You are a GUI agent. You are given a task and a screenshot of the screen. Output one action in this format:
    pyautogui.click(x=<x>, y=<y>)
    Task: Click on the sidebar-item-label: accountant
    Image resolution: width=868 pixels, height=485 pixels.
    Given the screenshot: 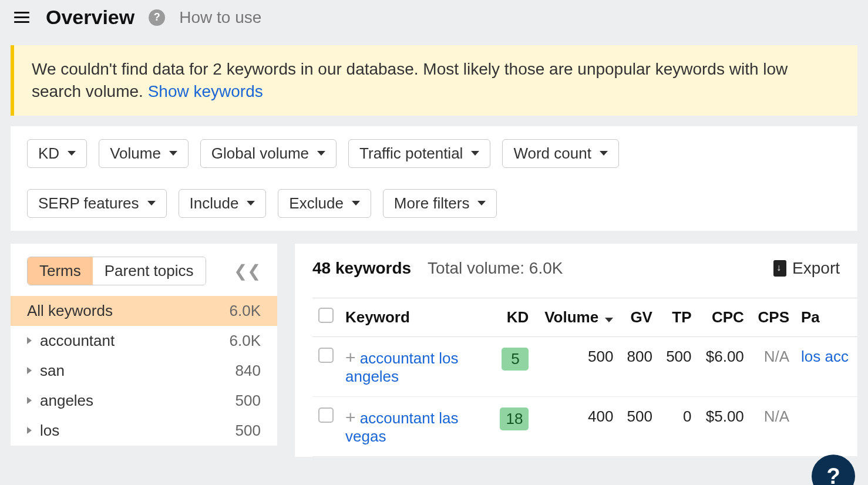 What is the action you would take?
    pyautogui.click(x=135, y=341)
    